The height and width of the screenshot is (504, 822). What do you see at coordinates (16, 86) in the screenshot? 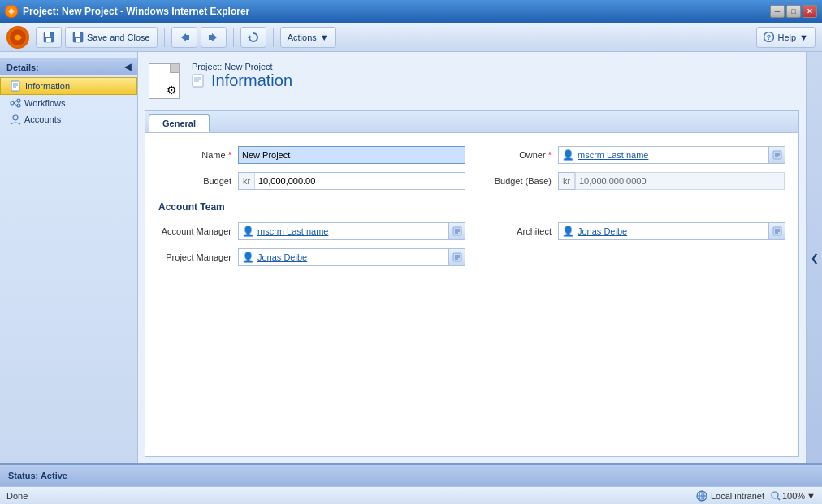
I see `information-icon` at bounding box center [16, 86].